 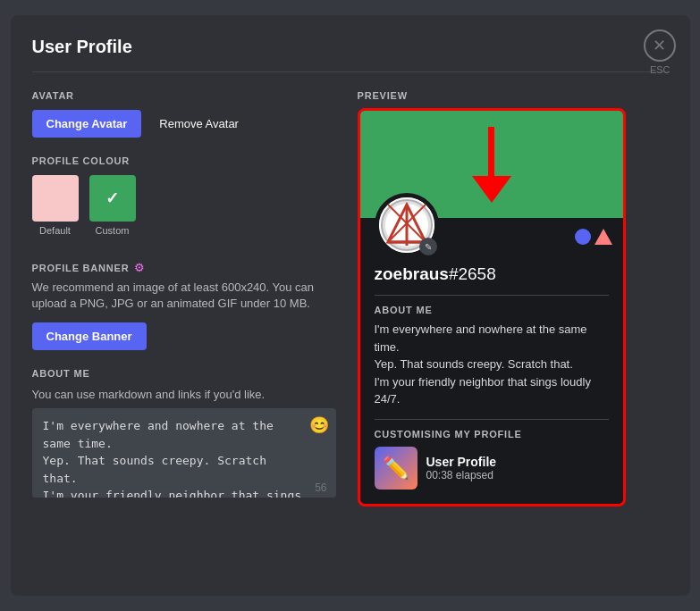 I want to click on activity-emoji: ✏️, so click(x=396, y=468).